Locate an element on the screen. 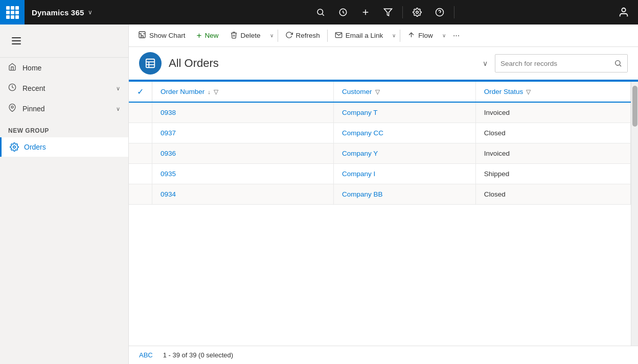 The height and width of the screenshot is (364, 638). table-row: 0937 Company CC Closed is located at coordinates (380, 133).